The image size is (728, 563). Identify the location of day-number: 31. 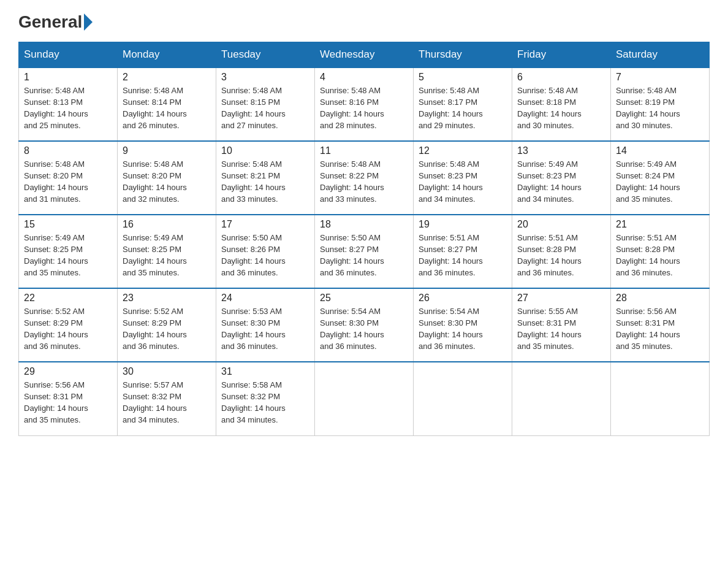
(265, 372).